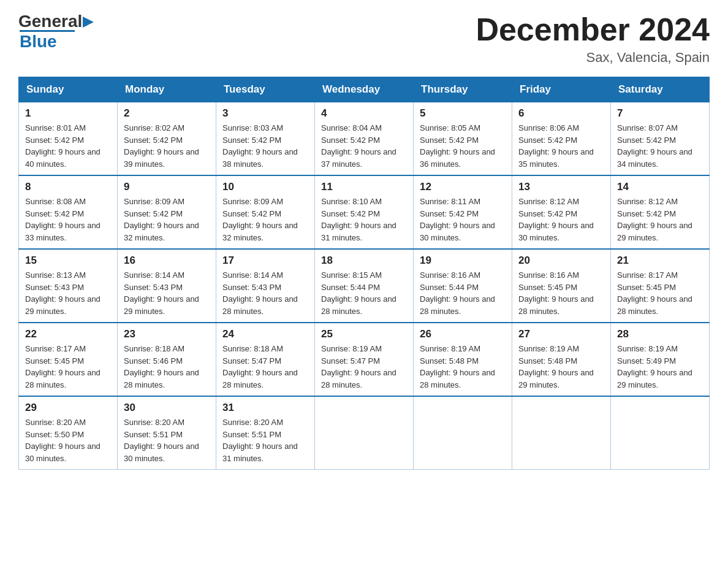 Image resolution: width=728 pixels, height=563 pixels. I want to click on day-number: 27, so click(561, 334).